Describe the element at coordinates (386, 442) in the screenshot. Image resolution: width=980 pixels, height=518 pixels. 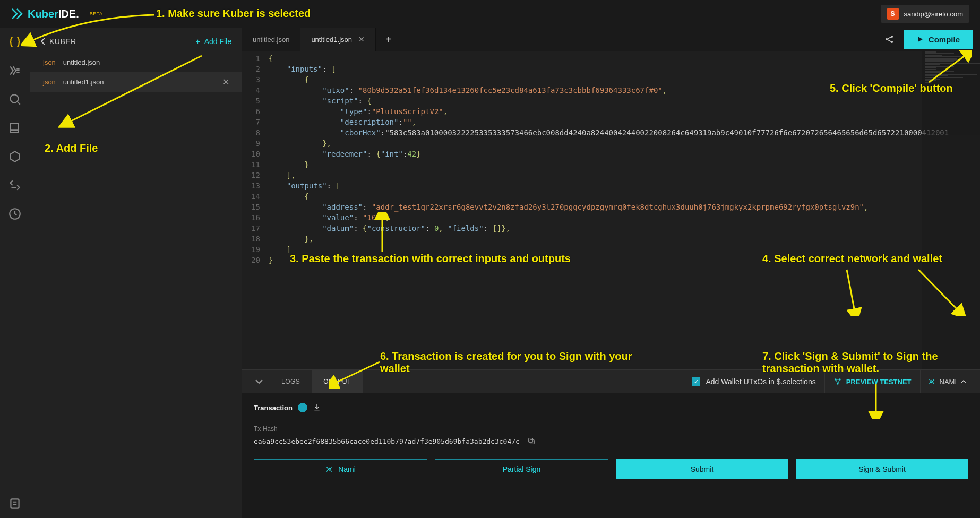
I see `txhash-value: ea6a9cc53ebee2f68835b66cace0ed110b797ad7…` at that location.